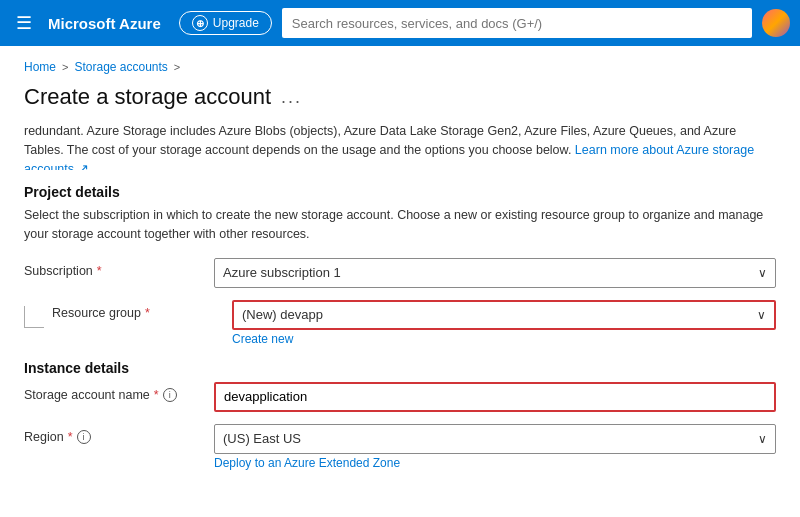 The width and height of the screenshot is (800, 517). What do you see at coordinates (34, 317) in the screenshot?
I see `tree-line` at bounding box center [34, 317].